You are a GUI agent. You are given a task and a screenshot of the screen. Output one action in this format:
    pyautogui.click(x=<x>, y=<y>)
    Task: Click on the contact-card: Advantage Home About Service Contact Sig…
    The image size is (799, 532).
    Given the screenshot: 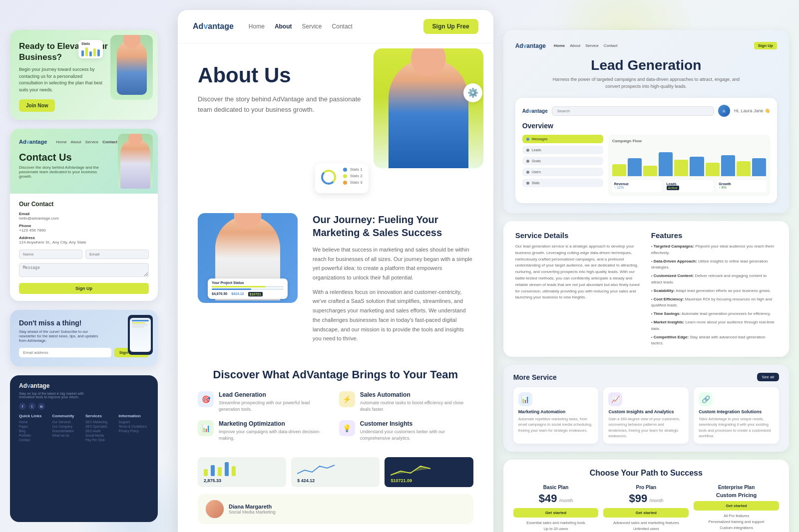 What is the action you would take?
    pyautogui.click(x=84, y=215)
    